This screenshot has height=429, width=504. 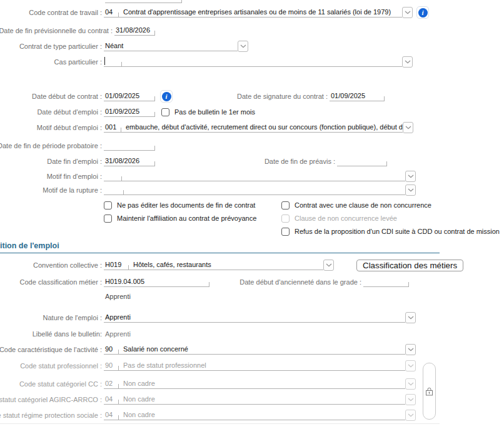 I want to click on contrat-type-particulier-value: Néant, so click(x=114, y=46).